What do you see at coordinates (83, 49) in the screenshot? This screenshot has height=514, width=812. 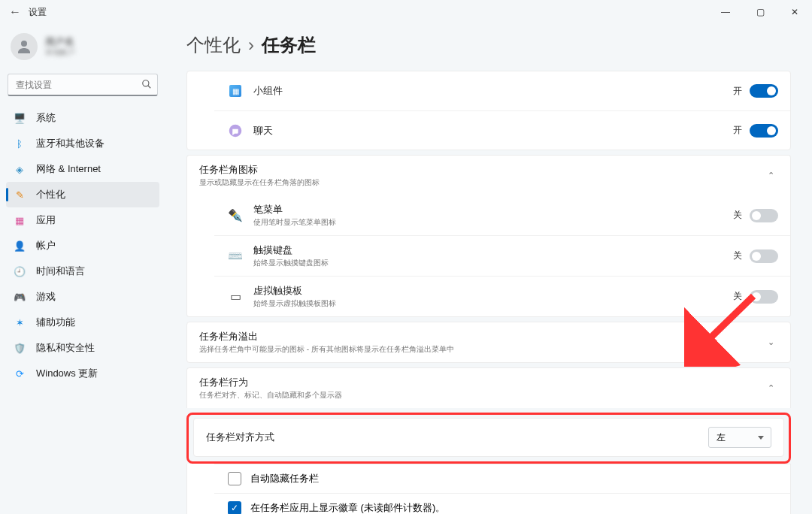 I see `profile-block: 用户名 本地帐户` at bounding box center [83, 49].